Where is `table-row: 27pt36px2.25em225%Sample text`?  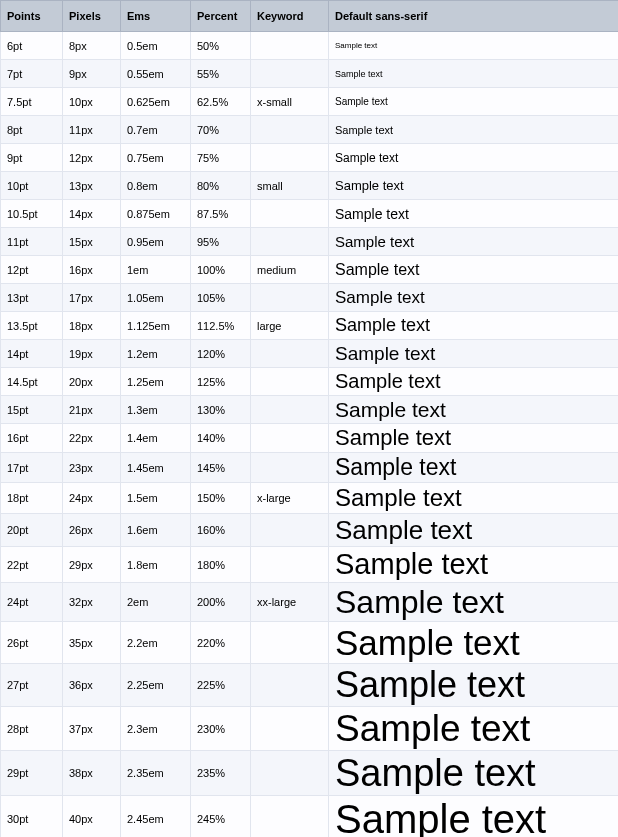
table-row: 27pt36px2.25em225%Sample text is located at coordinates (310, 686).